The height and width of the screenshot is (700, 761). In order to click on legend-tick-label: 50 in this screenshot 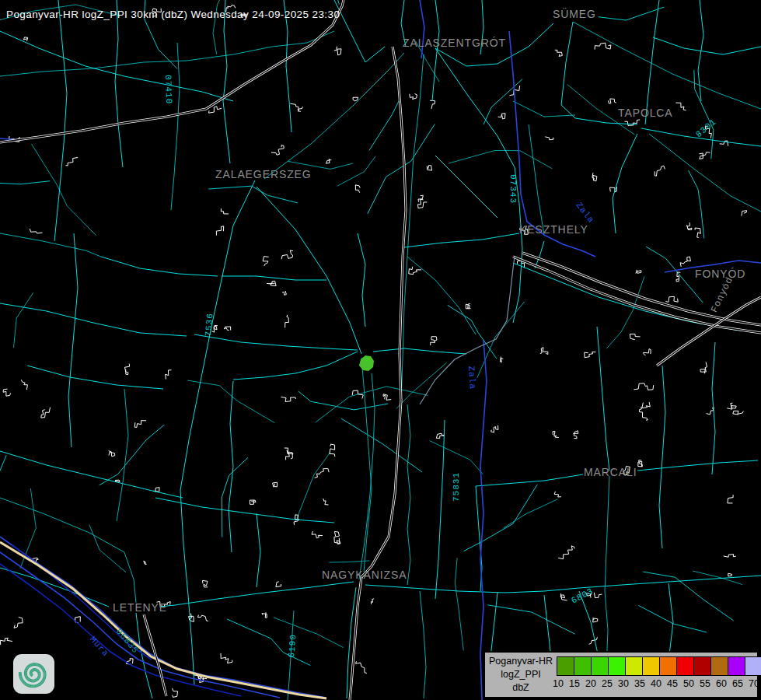, I will do `click(689, 684)`.